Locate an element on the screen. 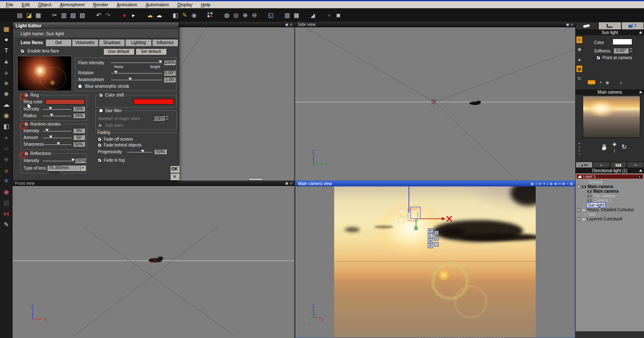 This screenshot has height=338, width=644. wind-fan-icon: ✳ is located at coordinates (6, 181).